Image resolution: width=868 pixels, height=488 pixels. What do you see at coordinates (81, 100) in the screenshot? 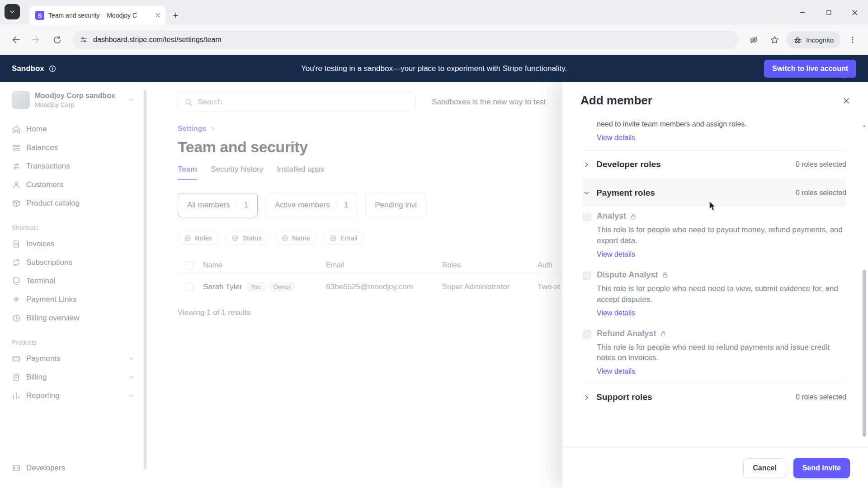
I see `account-switcher: Moodjoy Corp sandbox Moodjoy Corp` at bounding box center [81, 100].